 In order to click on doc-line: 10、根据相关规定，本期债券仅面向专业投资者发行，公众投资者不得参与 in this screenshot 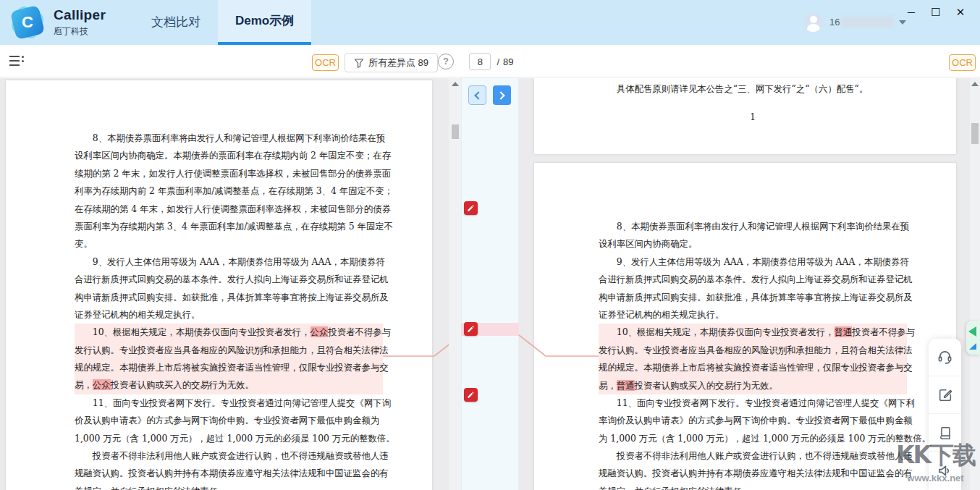, I will do `click(229, 332)`.